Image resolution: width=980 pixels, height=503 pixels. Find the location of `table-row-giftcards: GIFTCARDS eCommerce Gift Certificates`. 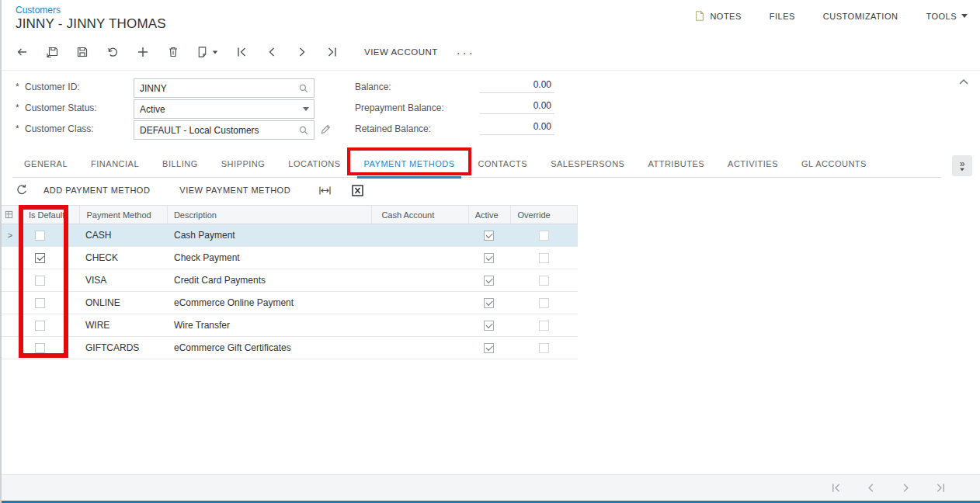

table-row-giftcards: GIFTCARDS eCommerce Gift Certificates is located at coordinates (290, 348).